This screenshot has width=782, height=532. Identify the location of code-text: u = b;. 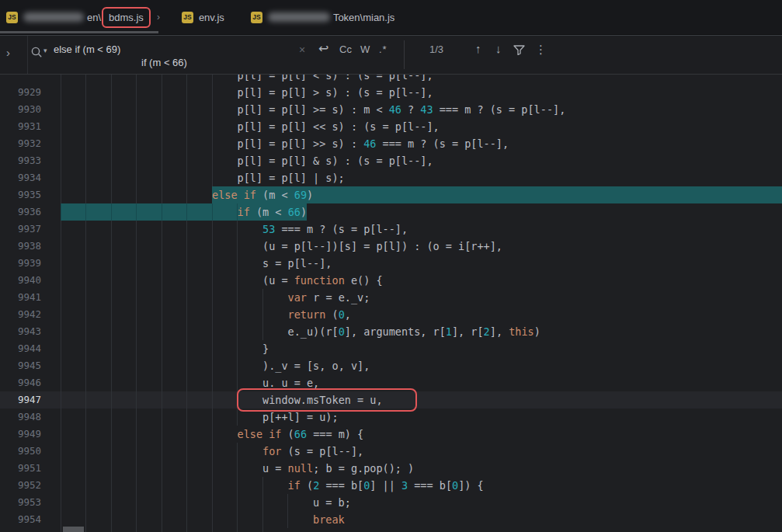
(206, 502).